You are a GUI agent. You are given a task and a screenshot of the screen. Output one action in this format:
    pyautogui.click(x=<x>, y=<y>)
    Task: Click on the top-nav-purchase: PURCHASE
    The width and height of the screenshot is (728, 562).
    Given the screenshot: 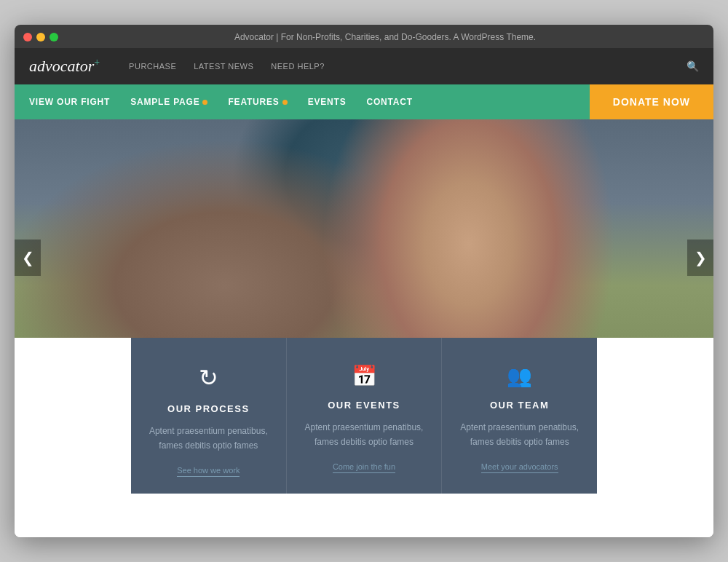 What is the action you would take?
    pyautogui.click(x=153, y=66)
    